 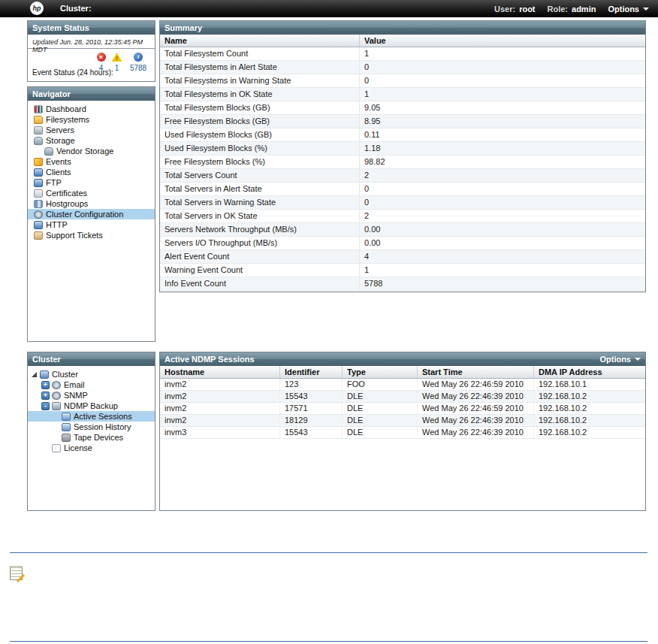 I want to click on event-status-counters: × 4 ! 1 i 5788, so click(x=122, y=62).